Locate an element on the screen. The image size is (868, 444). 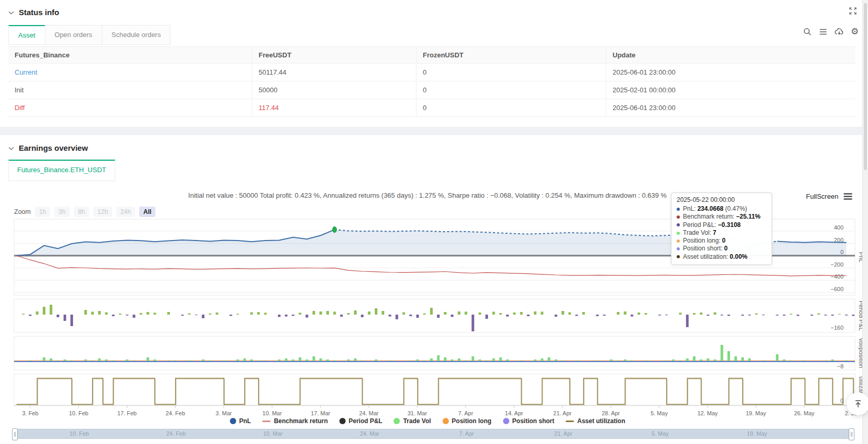
legend-item-asset-utilization: Asset utilization is located at coordinates (595, 421).